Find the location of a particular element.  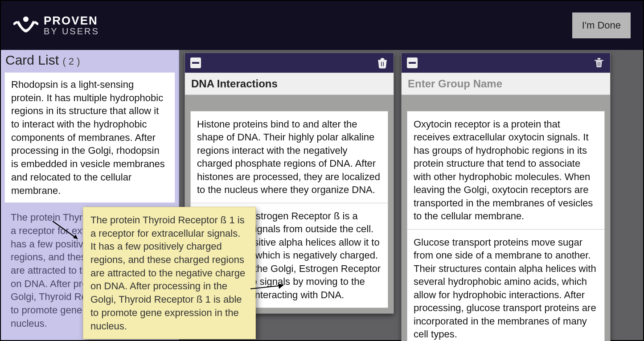

brand-logo: PROVEN BY USERS is located at coordinates (56, 25).